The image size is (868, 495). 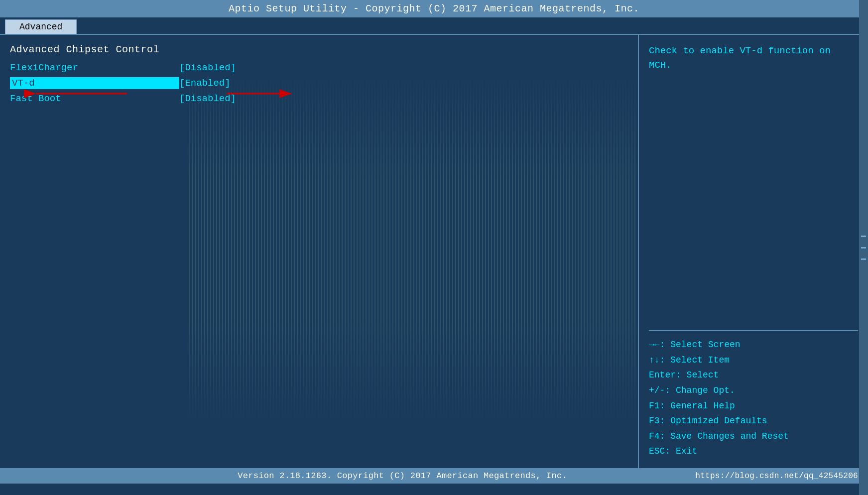 I want to click on version-text: Version 2.18.1263. Copyright (C) 2017 Am…, so click(x=402, y=476).